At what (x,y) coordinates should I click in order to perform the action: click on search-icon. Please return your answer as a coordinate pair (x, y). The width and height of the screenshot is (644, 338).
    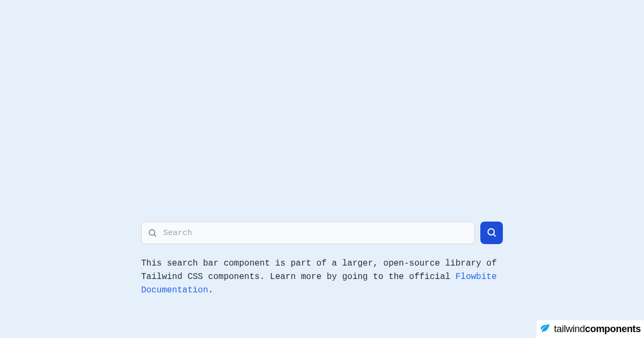
    Looking at the image, I should click on (492, 233).